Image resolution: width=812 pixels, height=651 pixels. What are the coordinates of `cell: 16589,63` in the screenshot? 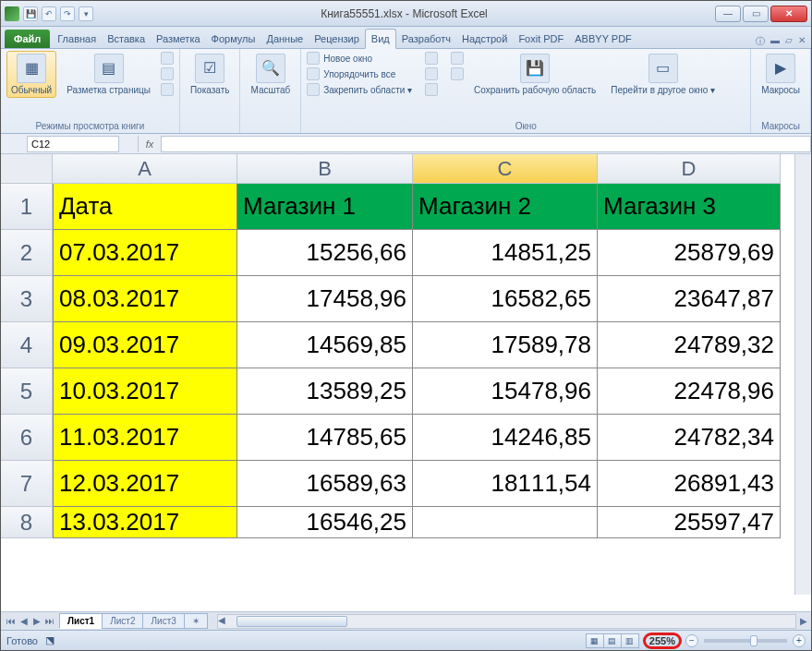 It's located at (325, 484).